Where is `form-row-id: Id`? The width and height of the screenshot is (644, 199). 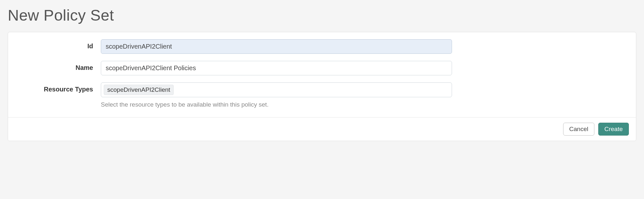
form-row-id: Id is located at coordinates (322, 46).